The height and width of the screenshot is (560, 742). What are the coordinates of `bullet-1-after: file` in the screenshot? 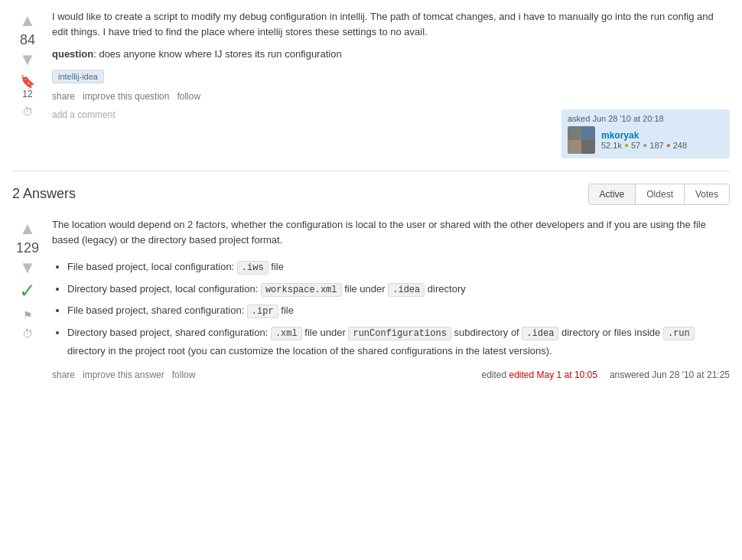 It's located at (276, 266).